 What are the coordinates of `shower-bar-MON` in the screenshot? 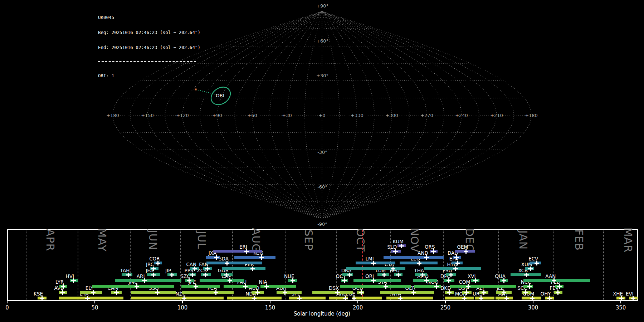 It's located at (459, 298).